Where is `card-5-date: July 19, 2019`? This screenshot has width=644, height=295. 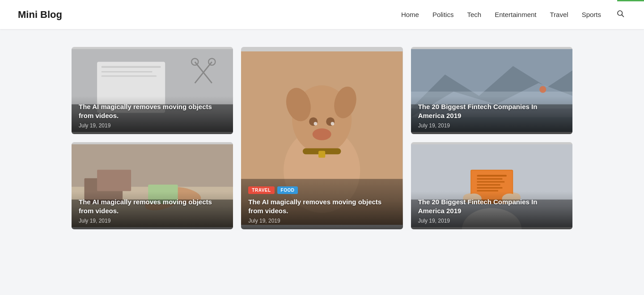
card-5-date: July 19, 2019 is located at coordinates (492, 221).